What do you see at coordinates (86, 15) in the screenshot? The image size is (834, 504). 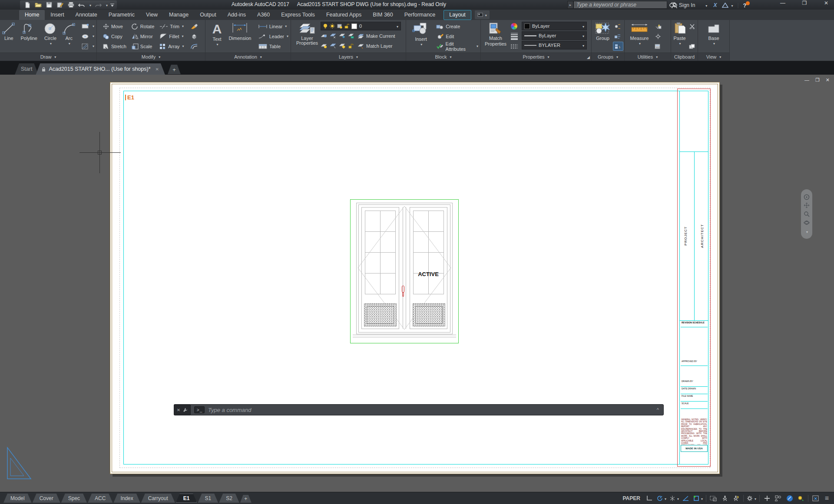 I see `tab-annotate: Annotate` at bounding box center [86, 15].